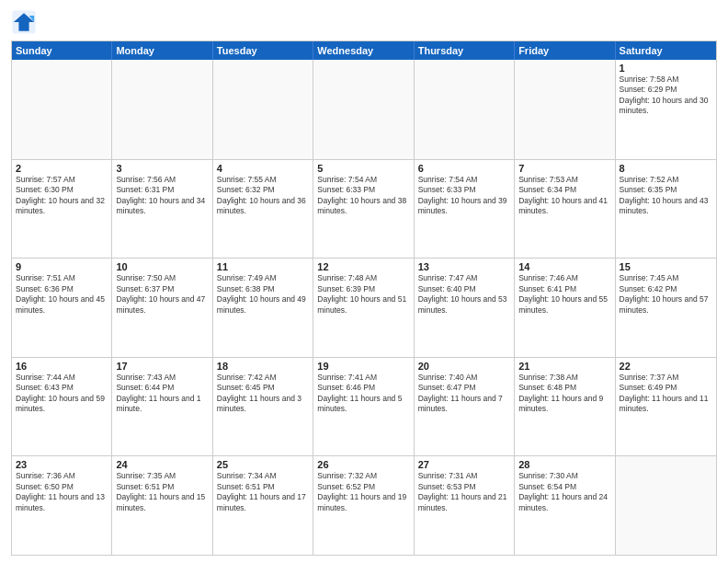 This screenshot has width=728, height=563. Describe the element at coordinates (63, 506) in the screenshot. I see `calendar-cell: 23Sunrise: 7:36 AM Sunset: 6:50 PM Dayli…` at that location.